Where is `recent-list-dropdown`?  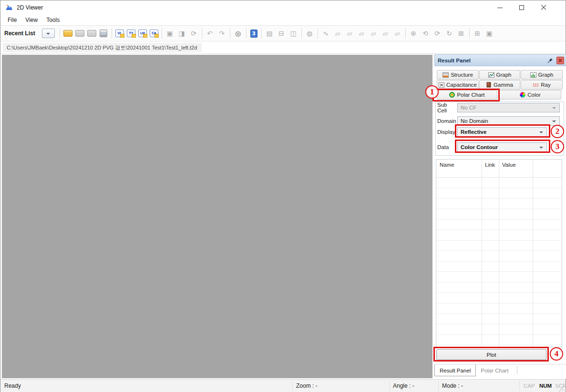
recent-list-dropdown is located at coordinates (49, 33).